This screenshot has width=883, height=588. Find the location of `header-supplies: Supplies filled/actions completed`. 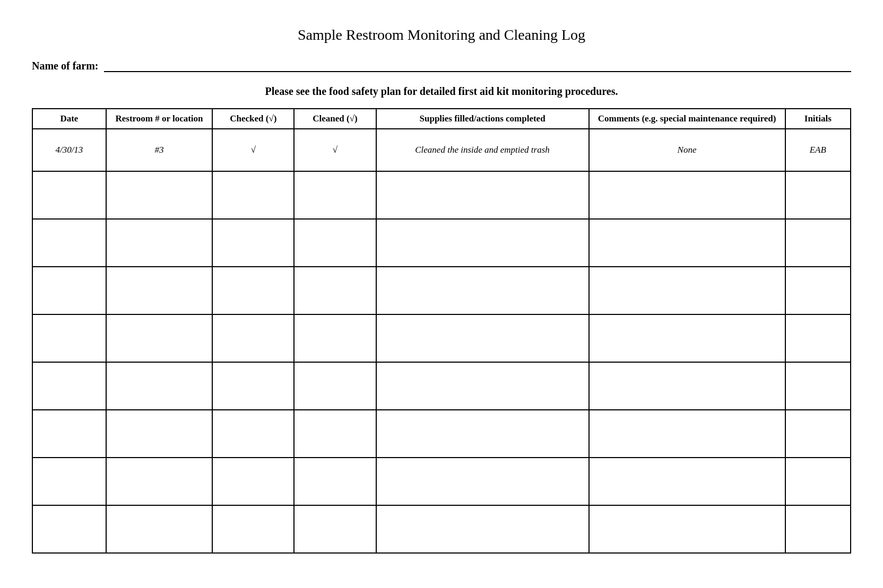

header-supplies: Supplies filled/actions completed is located at coordinates (483, 119).